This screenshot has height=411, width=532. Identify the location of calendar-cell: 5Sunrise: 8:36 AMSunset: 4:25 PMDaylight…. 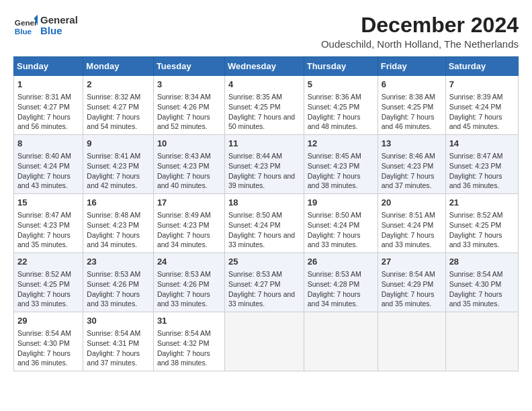
(341, 105).